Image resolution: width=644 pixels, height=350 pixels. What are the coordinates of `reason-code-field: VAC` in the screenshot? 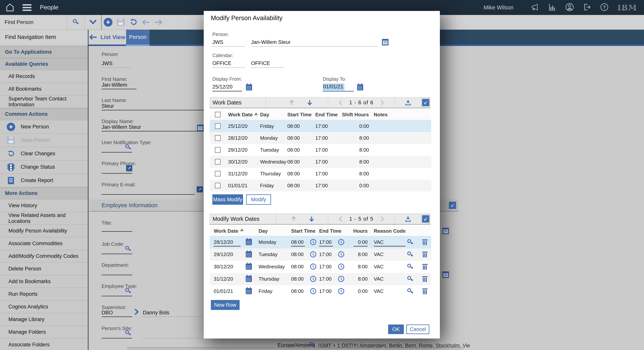 It's located at (390, 243).